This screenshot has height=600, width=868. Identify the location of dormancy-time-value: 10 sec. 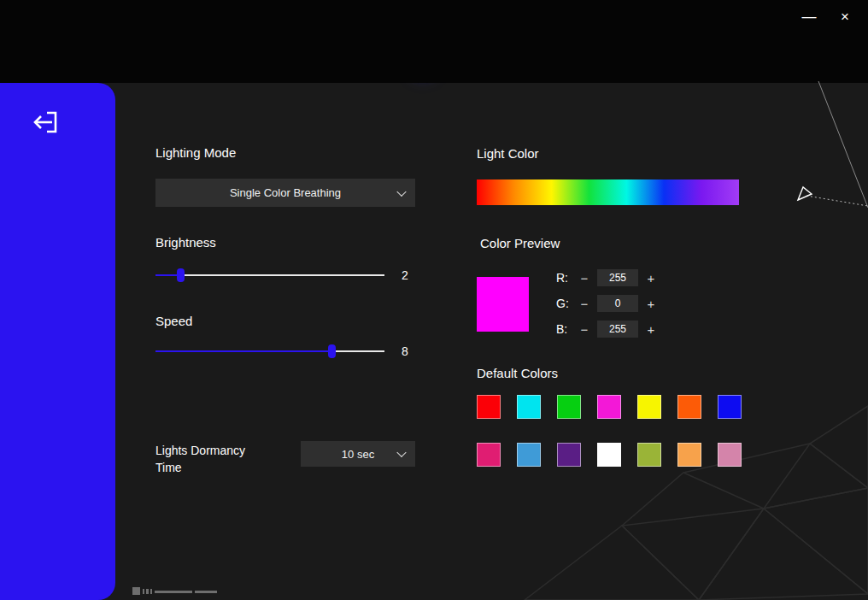
(358, 455).